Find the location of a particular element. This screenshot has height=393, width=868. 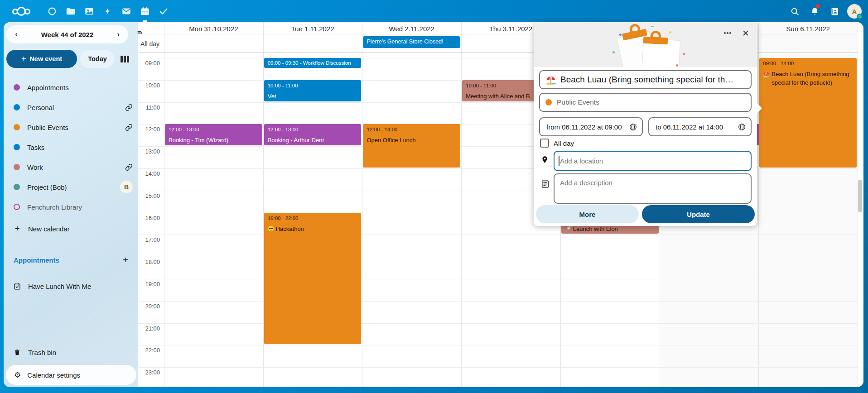

event-beach-luau-bring-something-spe: 09:00 - 14:00Beach Luau (Bring something… is located at coordinates (808, 113).